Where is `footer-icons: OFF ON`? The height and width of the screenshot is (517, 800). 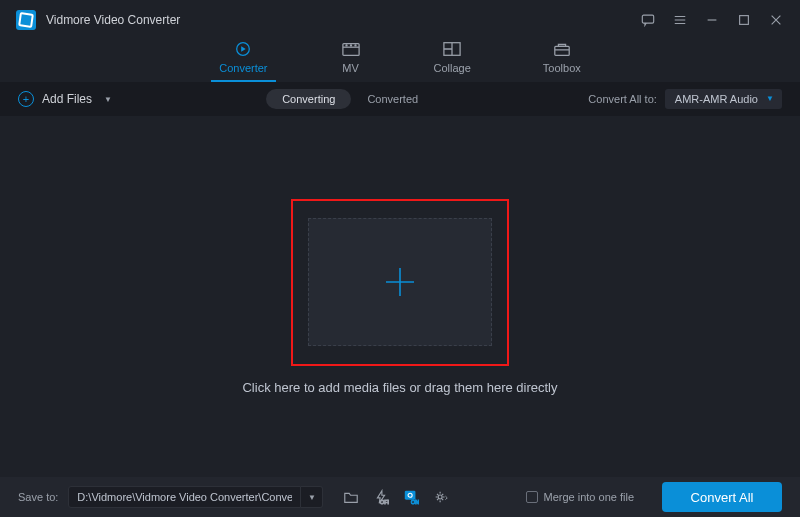 footer-icons: OFF ON is located at coordinates (396, 497).